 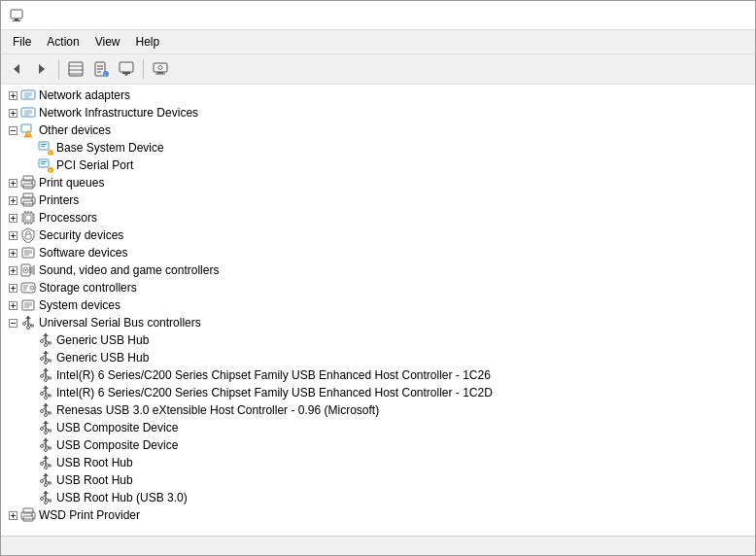 What do you see at coordinates (378, 253) in the screenshot?
I see `tree-item-software-devices: Software devices` at bounding box center [378, 253].